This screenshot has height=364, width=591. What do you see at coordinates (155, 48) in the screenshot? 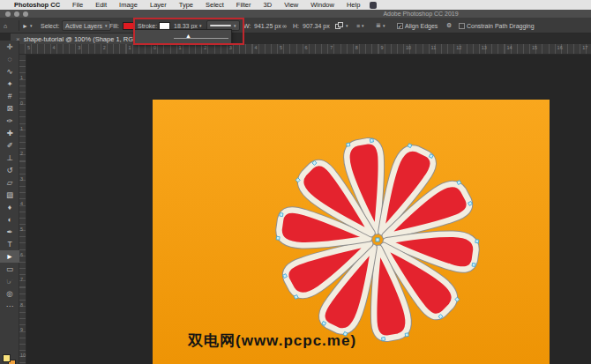
I see `ruler-label: 0` at bounding box center [155, 48].